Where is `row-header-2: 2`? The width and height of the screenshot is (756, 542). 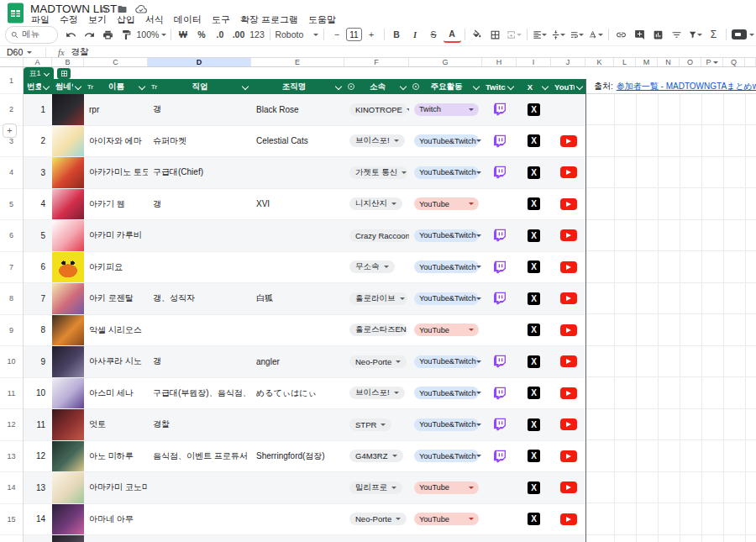 row-header-2: 2 is located at coordinates (12, 110).